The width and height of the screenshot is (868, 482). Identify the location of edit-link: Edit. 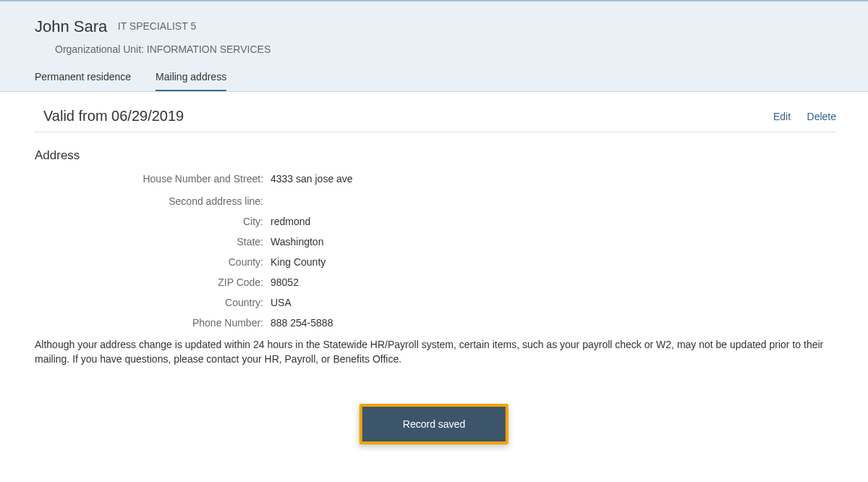
(782, 117).